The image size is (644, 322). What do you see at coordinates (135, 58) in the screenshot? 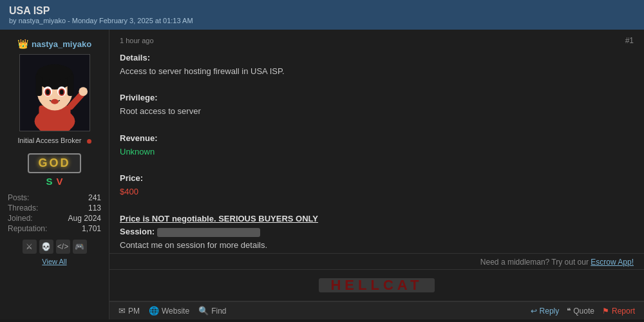
I see `details-label: Details:` at bounding box center [135, 58].